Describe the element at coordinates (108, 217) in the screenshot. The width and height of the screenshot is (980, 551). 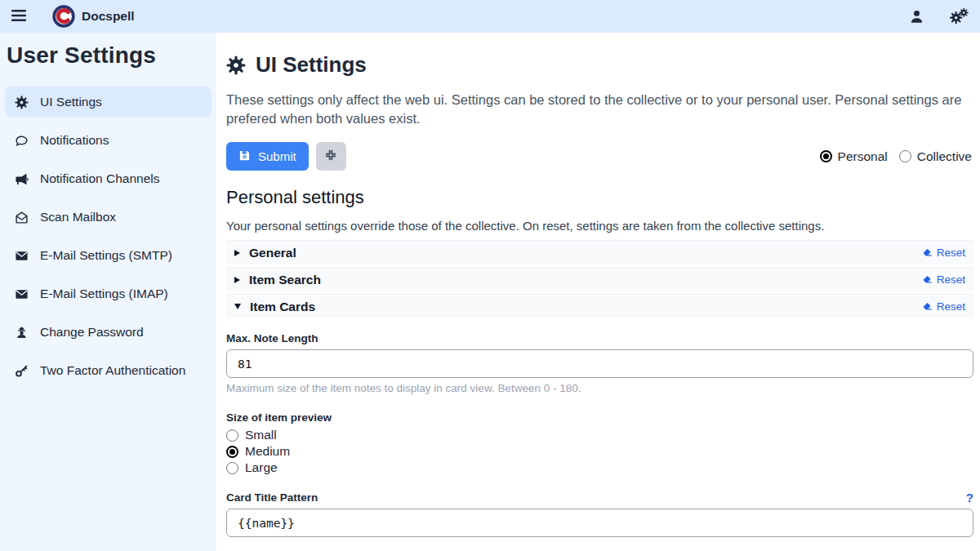
I see `sidebar-item-scan-mailbox: Scan Mailbox` at that location.